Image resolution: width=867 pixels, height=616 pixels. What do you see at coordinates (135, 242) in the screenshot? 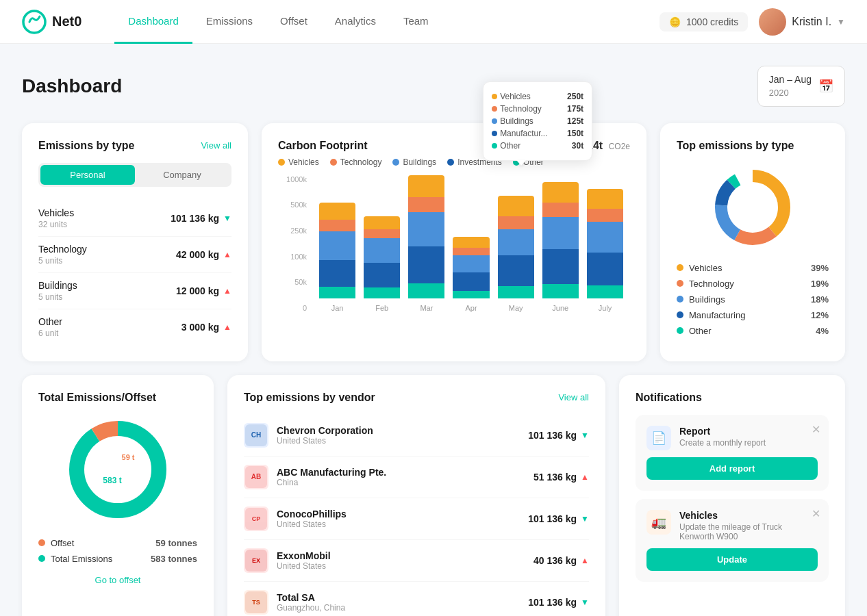
I see `emissions-by-type-card: Emissions by type View all Personal Comp…` at bounding box center [135, 242].